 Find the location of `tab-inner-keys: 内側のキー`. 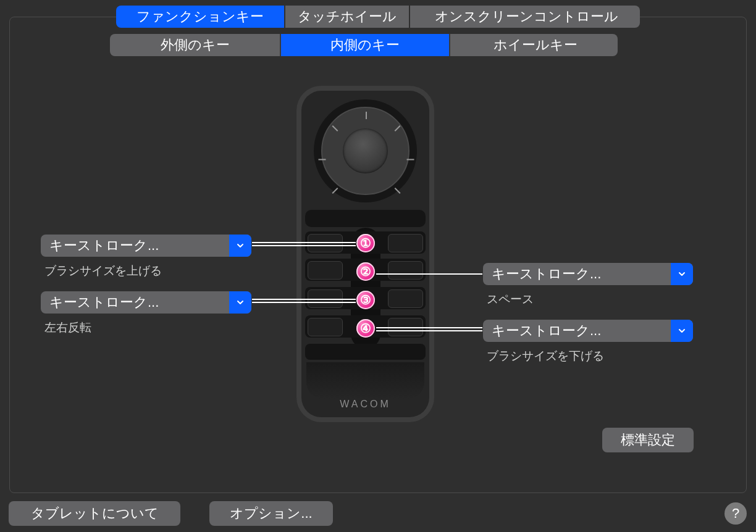

tab-inner-keys: 内側のキー is located at coordinates (366, 45).